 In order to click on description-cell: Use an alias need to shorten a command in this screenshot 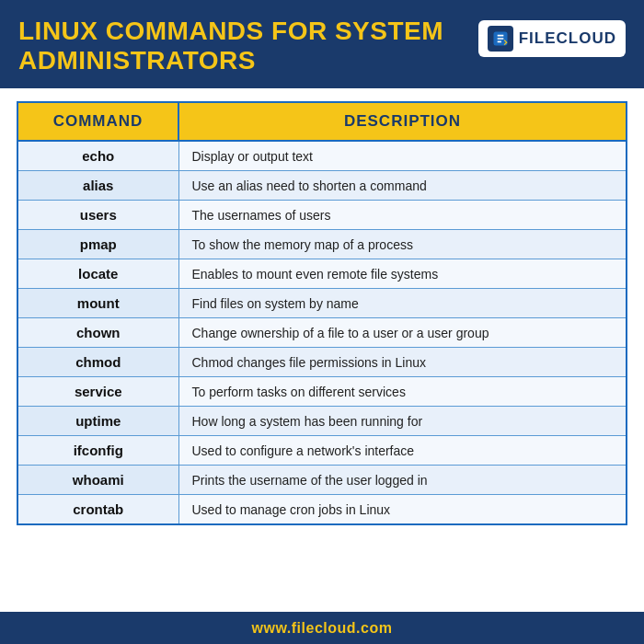, I will do `click(403, 186)`.